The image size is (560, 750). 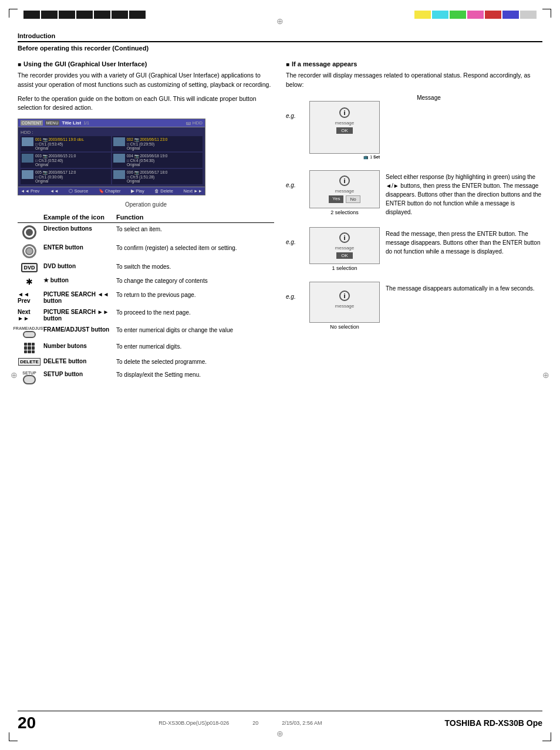 I want to click on msg-diagram-3: i message OK 1 selection, so click(x=345, y=249).